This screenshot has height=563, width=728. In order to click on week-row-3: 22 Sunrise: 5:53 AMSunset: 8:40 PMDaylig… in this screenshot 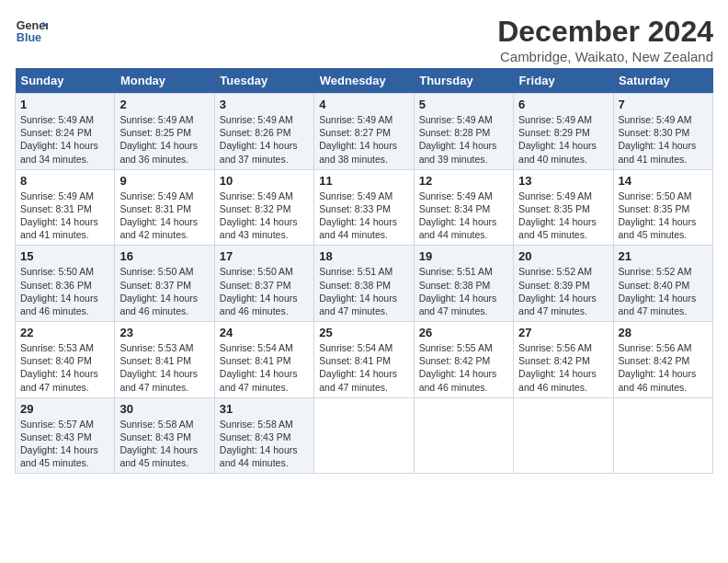, I will do `click(364, 361)`.